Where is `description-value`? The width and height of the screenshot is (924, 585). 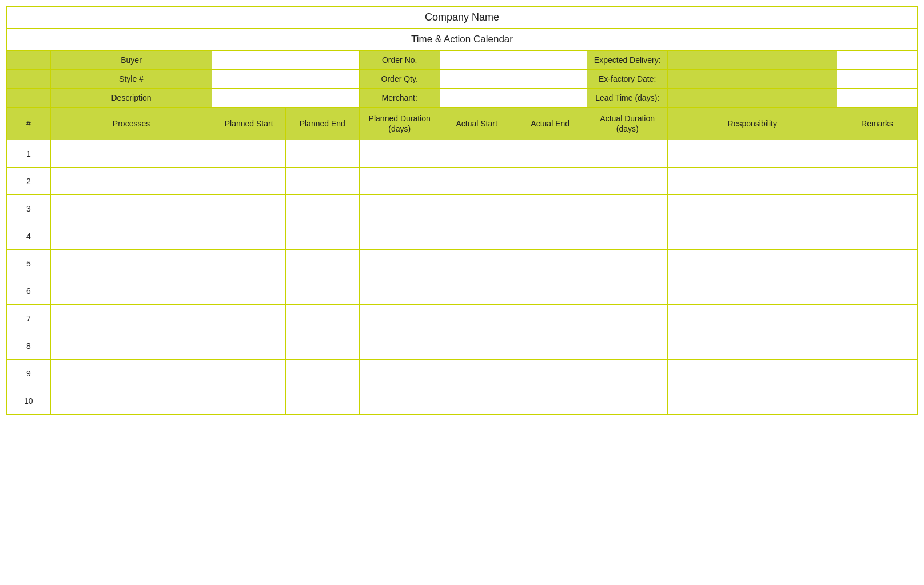 description-value is located at coordinates (286, 98).